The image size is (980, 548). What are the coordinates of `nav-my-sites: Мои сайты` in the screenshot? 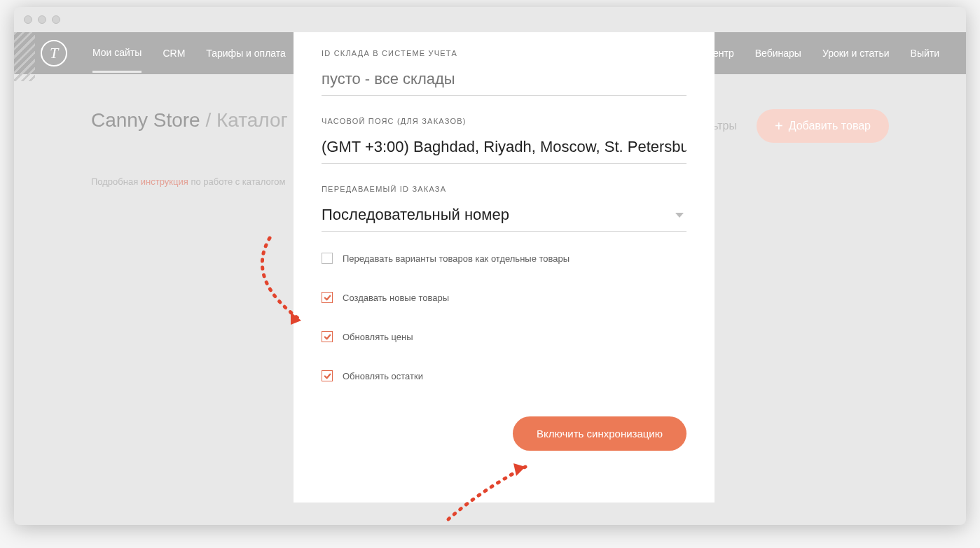 It's located at (117, 60).